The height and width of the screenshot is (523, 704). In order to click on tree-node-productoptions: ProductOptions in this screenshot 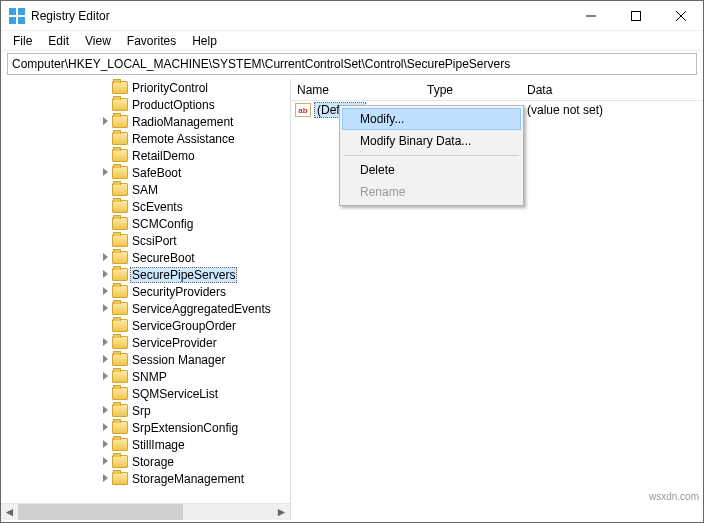, I will do `click(187, 104)`.